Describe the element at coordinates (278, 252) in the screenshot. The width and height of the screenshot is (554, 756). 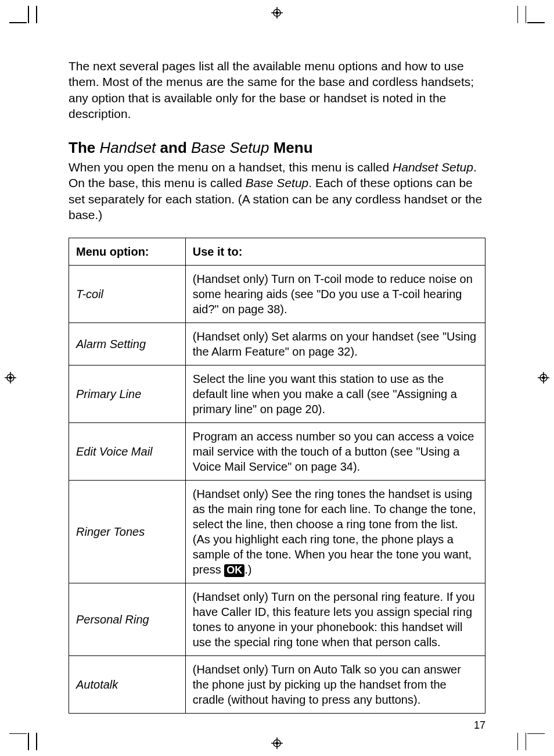
I see `table-header-row: Menu option: Use it to:` at that location.